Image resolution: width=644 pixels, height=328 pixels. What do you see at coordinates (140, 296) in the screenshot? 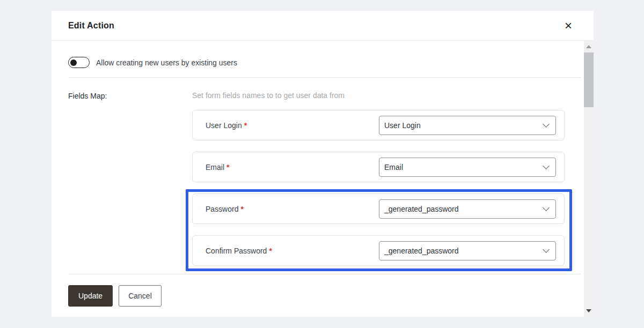
I see `cancel-button: Cancel` at bounding box center [140, 296].